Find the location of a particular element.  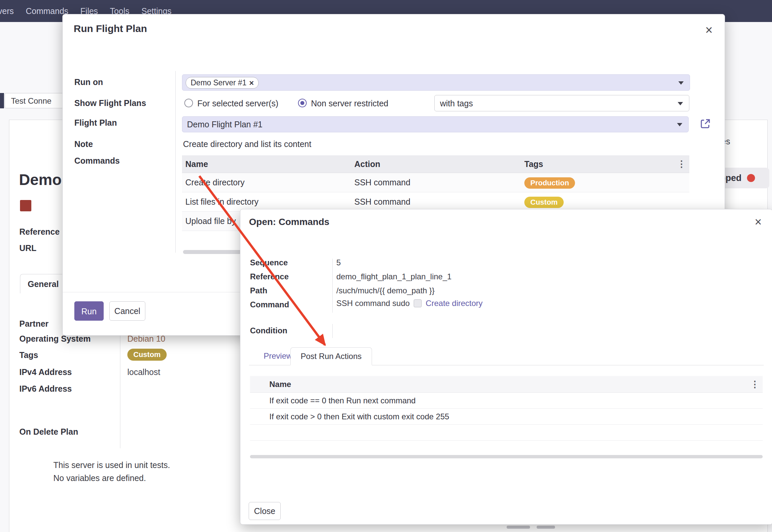

partner-label: Partner is located at coordinates (34, 324).